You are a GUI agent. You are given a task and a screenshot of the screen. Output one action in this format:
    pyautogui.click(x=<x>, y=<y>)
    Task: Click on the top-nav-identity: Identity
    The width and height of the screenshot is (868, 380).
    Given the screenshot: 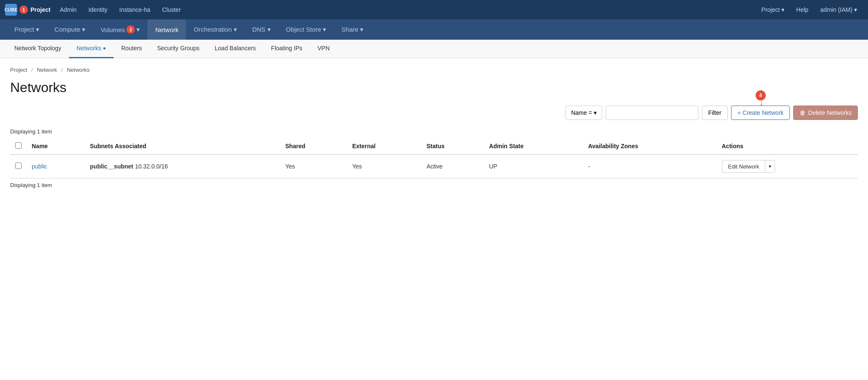 What is the action you would take?
    pyautogui.click(x=98, y=10)
    